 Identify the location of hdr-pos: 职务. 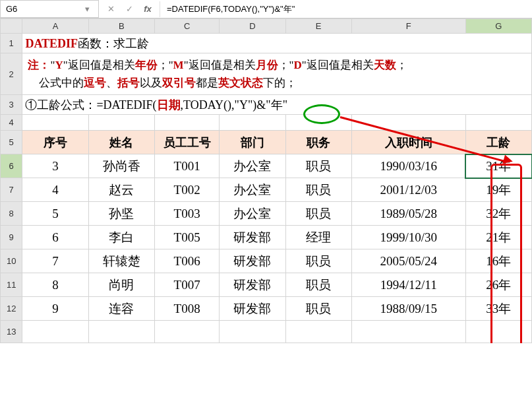
(318, 143).